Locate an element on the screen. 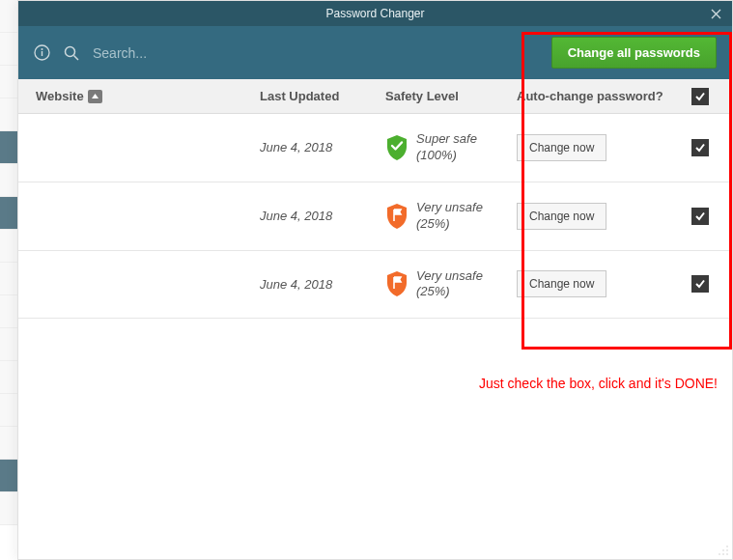 The height and width of the screenshot is (560, 733). column-header-safety-level: Safety Level is located at coordinates (451, 97).